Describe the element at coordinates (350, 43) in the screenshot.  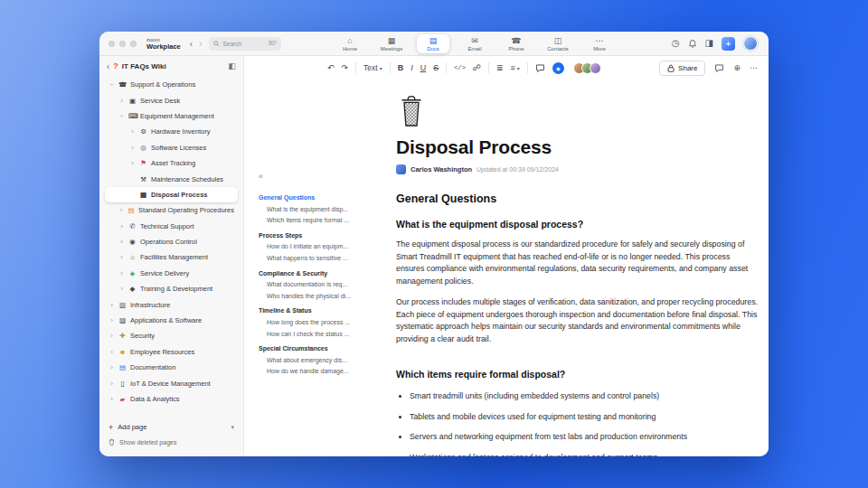
I see `tab-home: ⌂ Home` at that location.